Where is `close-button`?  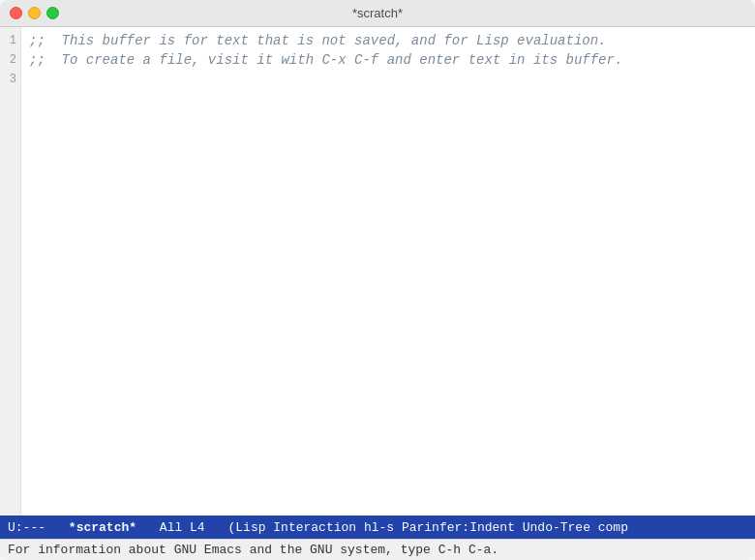 close-button is located at coordinates (15, 14).